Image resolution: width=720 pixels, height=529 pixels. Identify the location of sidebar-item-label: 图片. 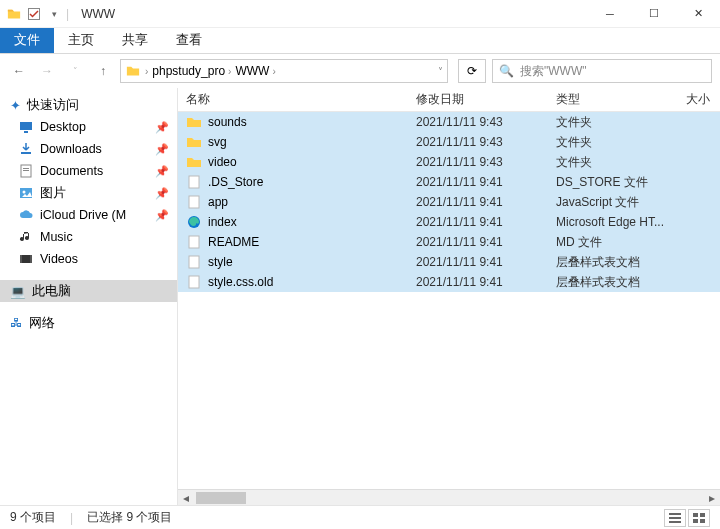
(53, 194).